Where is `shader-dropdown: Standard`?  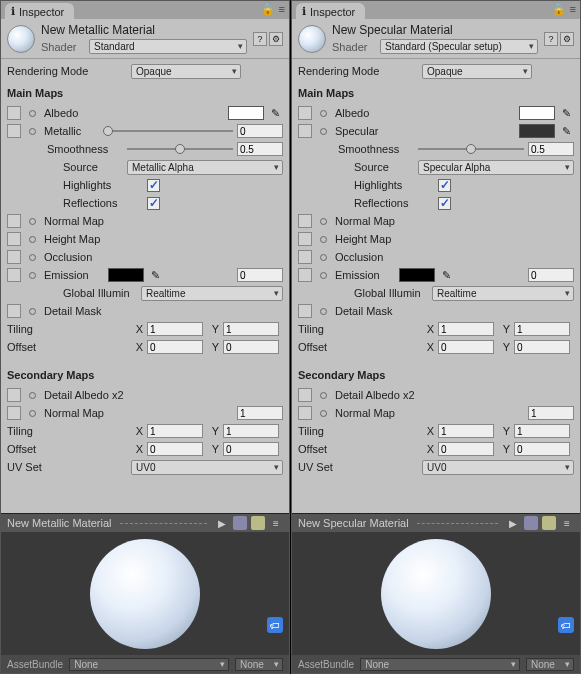 shader-dropdown: Standard is located at coordinates (168, 46).